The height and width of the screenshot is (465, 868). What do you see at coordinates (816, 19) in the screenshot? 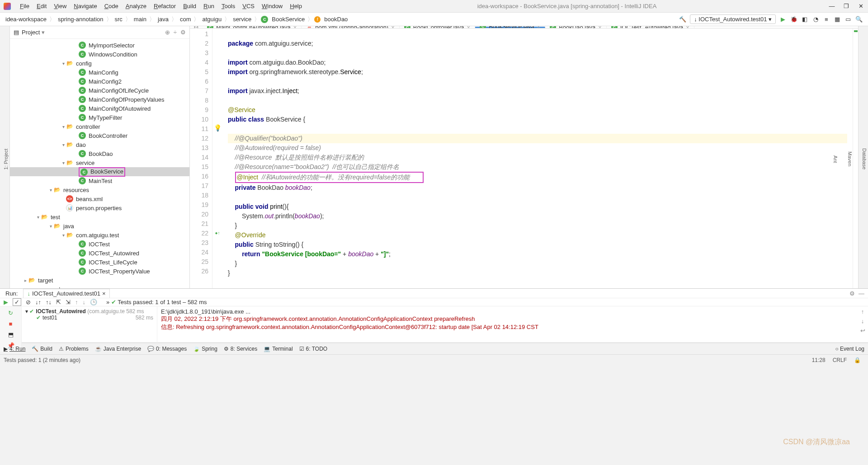
I see `profile-icon: ◔` at bounding box center [816, 19].